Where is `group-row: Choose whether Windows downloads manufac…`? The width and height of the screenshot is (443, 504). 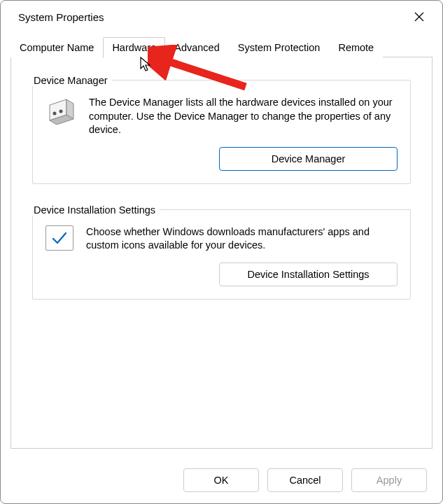
group-row: Choose whether Windows downloads manufac… is located at coordinates (221, 239).